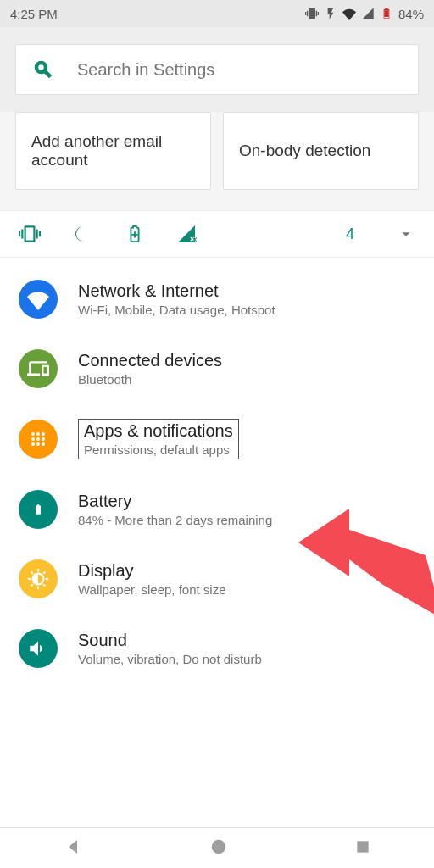  Describe the element at coordinates (217, 234) in the screenshot. I see `quick-settings-row: ✕ 4` at that location.